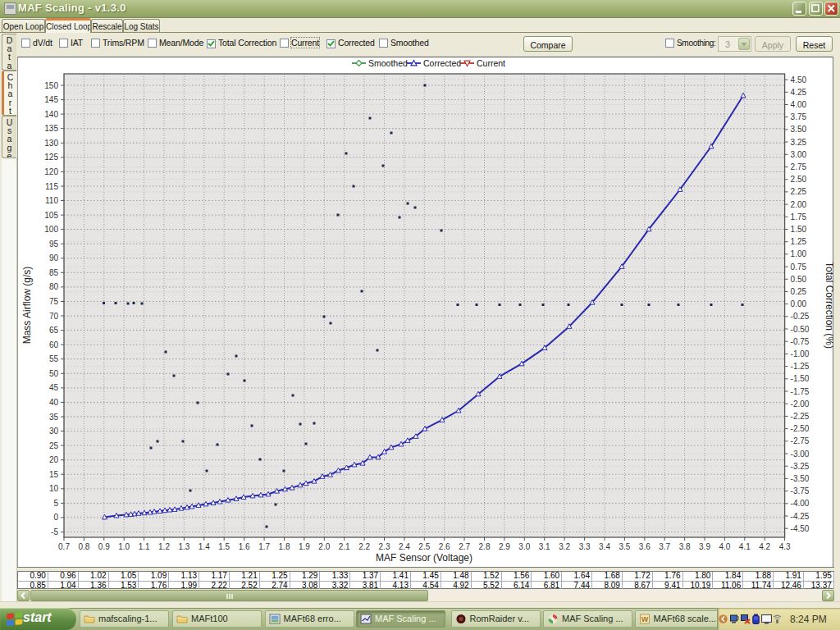 This screenshot has height=630, width=840. What do you see at coordinates (801, 491) in the screenshot?
I see `svg-text: -3.75` at bounding box center [801, 491].